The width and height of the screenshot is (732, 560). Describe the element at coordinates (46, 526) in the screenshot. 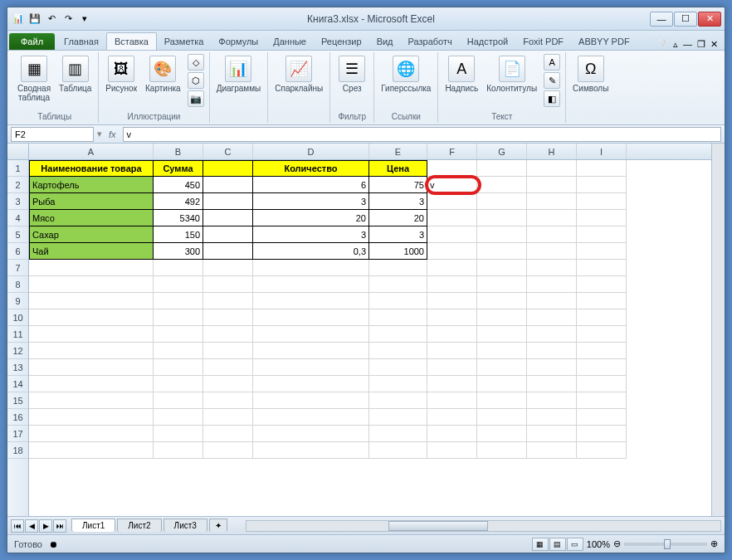

I see `sheet-next-icon: ▶` at that location.